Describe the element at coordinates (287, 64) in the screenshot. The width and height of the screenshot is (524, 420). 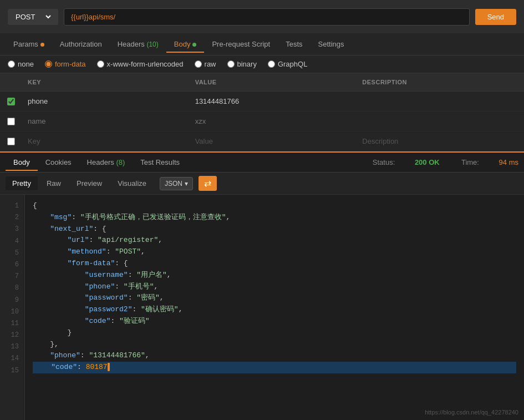
I see `radio-graphql: GraphQL` at that location.